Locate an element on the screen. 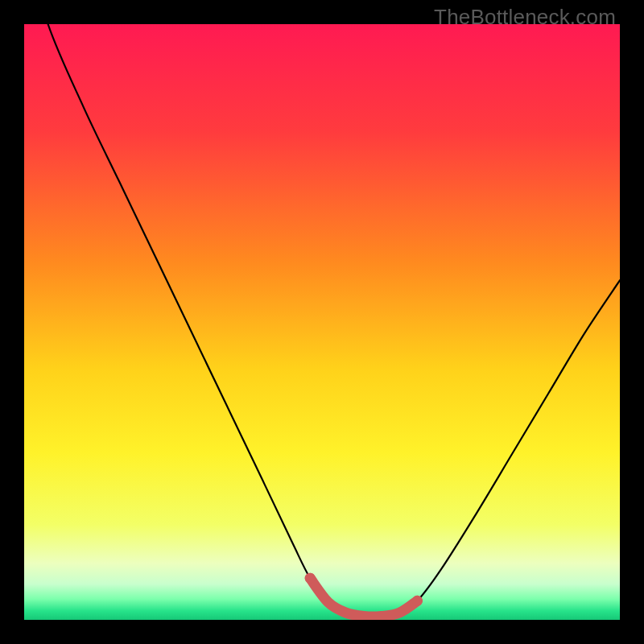 The height and width of the screenshot is (644, 644). optimal-range-end-dot is located at coordinates (417, 601).